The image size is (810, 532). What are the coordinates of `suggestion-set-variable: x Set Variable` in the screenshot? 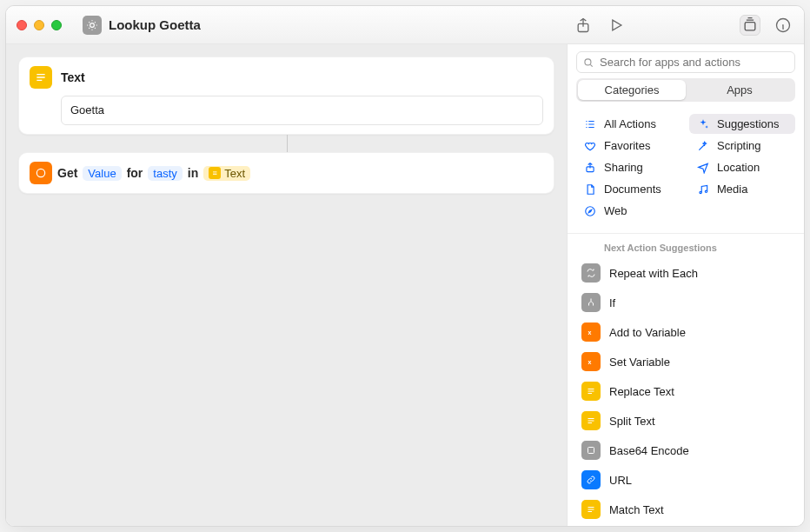 It's located at (686, 362).